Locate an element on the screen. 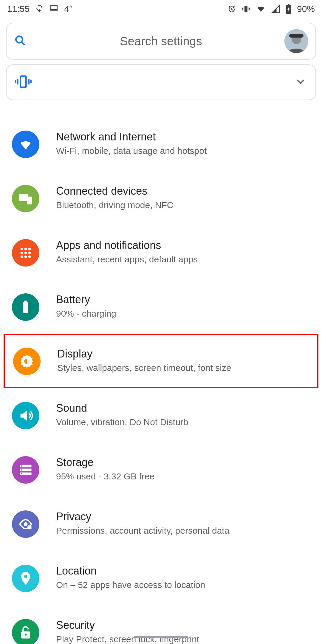  sync-icon is located at coordinates (39, 9).